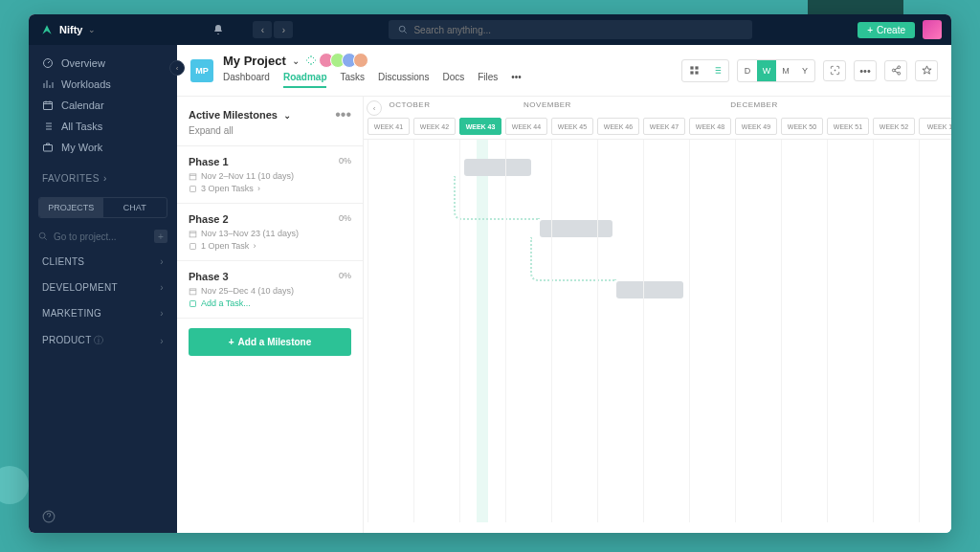 The width and height of the screenshot is (980, 552). What do you see at coordinates (270, 232) in the screenshot?
I see `milestone-card: 0% Phase 2 Nov 13–Nov 23 (11 days) 1 Ope…` at bounding box center [270, 232].